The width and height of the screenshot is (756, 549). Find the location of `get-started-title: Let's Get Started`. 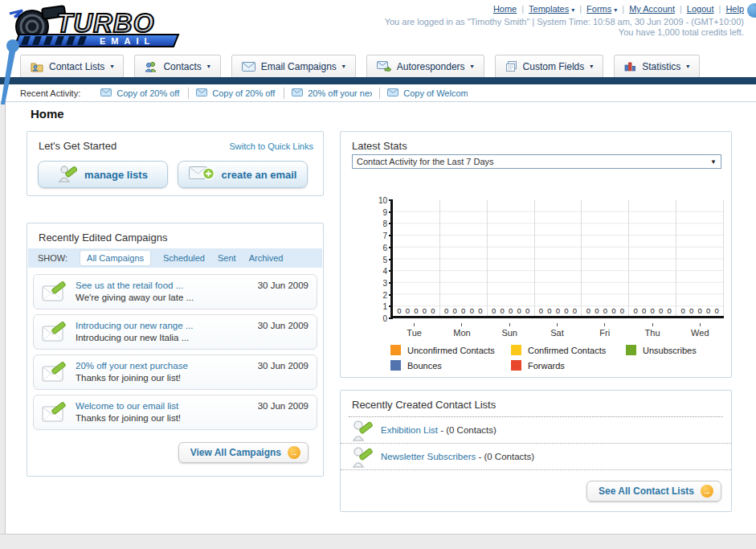

get-started-title: Let's Get Started is located at coordinates (77, 146).